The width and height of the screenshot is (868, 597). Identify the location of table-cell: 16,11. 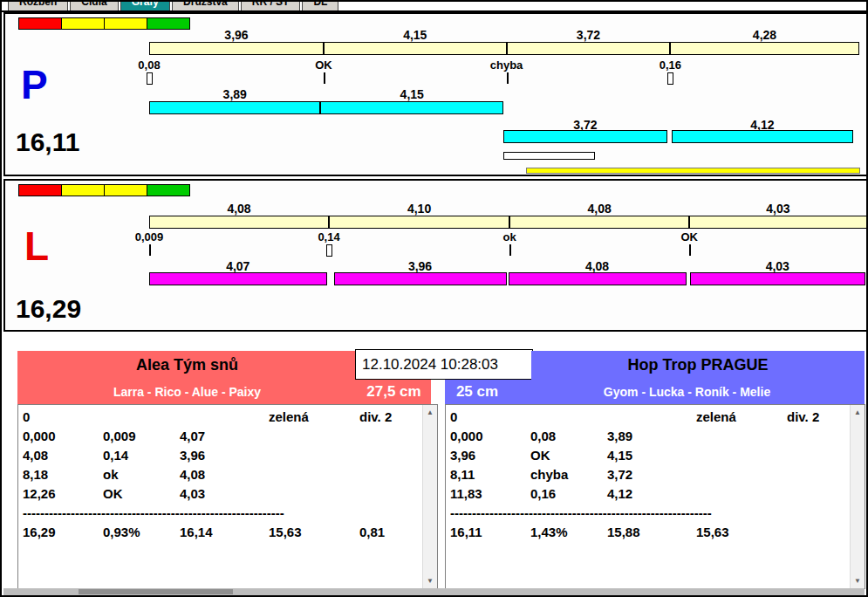
(490, 532).